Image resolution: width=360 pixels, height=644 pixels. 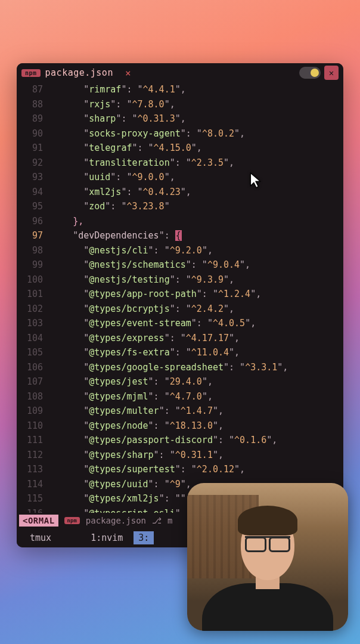 What do you see at coordinates (197, 148) in the screenshot?
I see `line-content: "telegraf": "^4.15.0",` at bounding box center [197, 148].